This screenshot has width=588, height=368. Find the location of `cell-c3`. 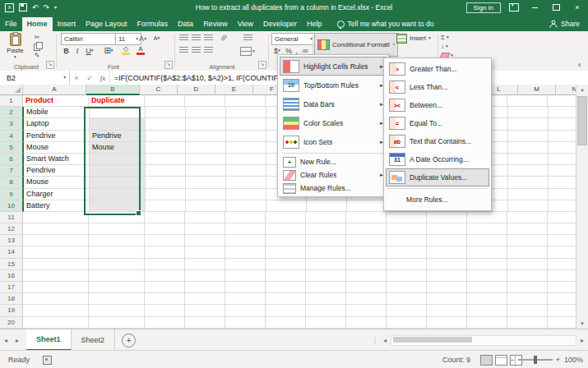

cell-c3 is located at coordinates (166, 124).